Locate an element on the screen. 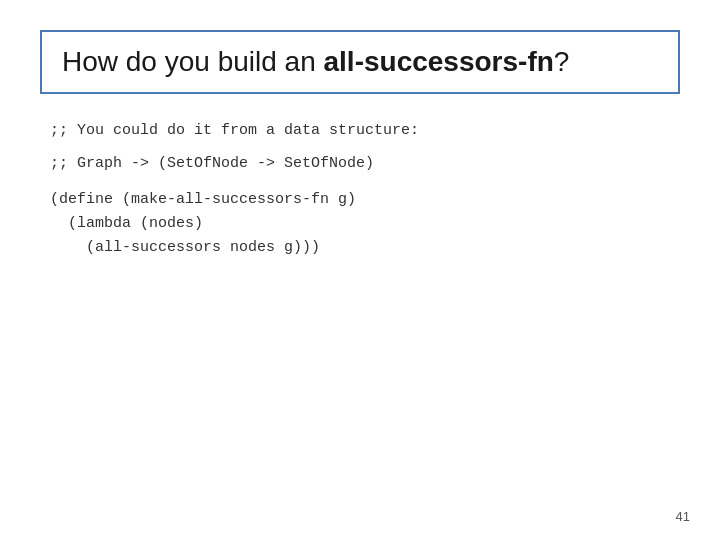  comment-line-1: ;; You could do it from a data structure… is located at coordinates (365, 130).